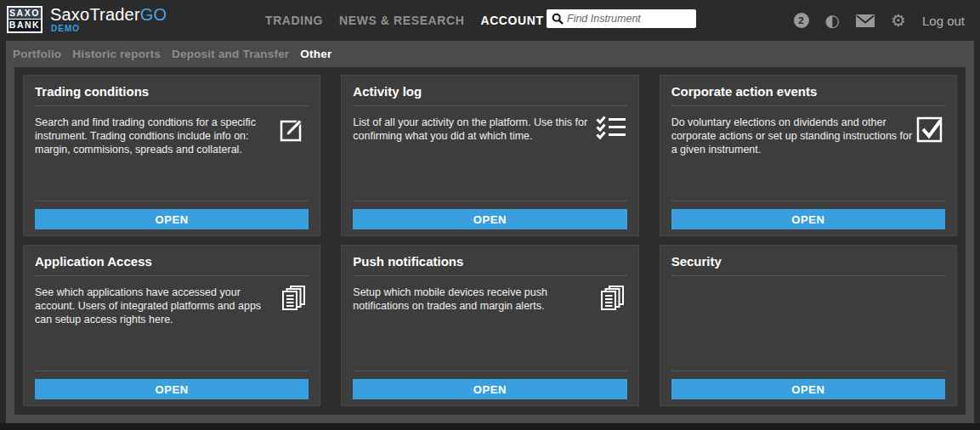 Image resolution: width=980 pixels, height=430 pixels. I want to click on card-application-access: Application Access See which application…, so click(172, 325).